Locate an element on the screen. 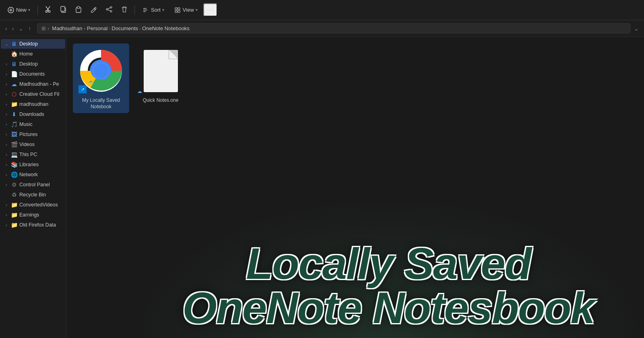  new-button: New ▾ is located at coordinates (19, 10).